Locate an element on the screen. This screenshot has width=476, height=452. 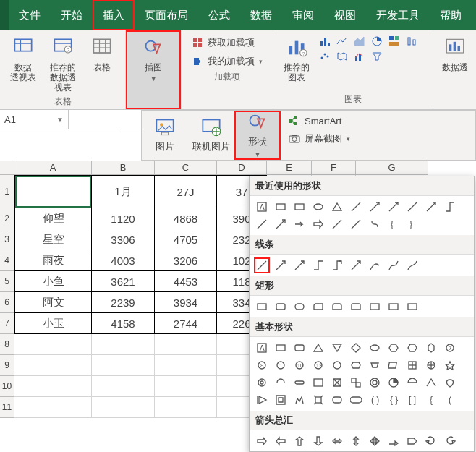
cell: 4868 is located at coordinates (186, 218).